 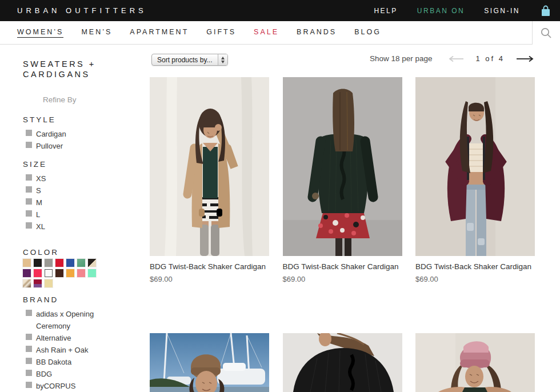 I want to click on filter-option-label: BB Dakota, so click(x=54, y=362).